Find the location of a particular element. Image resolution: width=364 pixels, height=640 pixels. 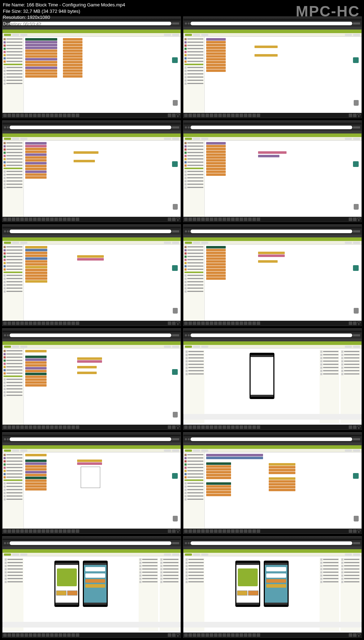

components-panel is located at coordinates (329, 387).